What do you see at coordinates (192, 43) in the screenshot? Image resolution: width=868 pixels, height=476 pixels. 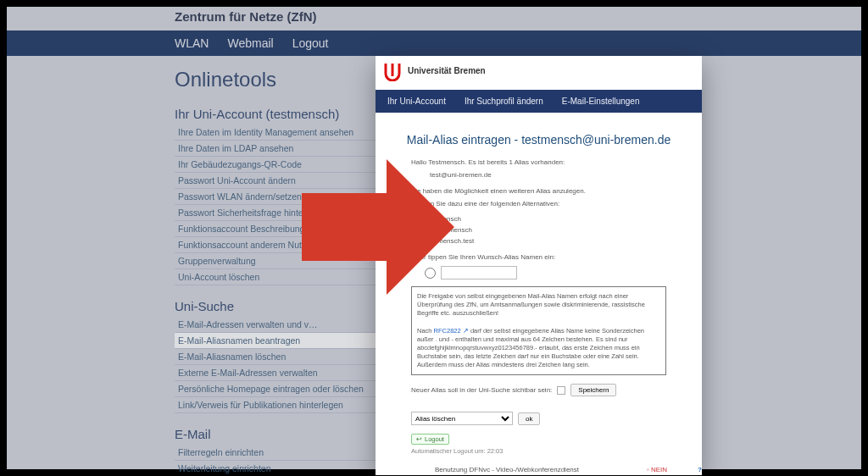 I see `nav-wlan: WLAN` at bounding box center [192, 43].